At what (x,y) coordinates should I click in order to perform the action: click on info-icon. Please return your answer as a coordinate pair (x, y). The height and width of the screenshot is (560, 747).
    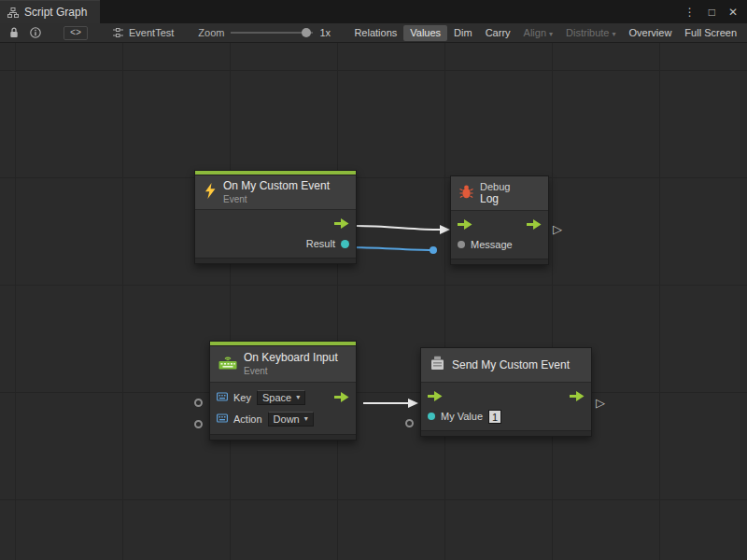
    Looking at the image, I should click on (35, 33).